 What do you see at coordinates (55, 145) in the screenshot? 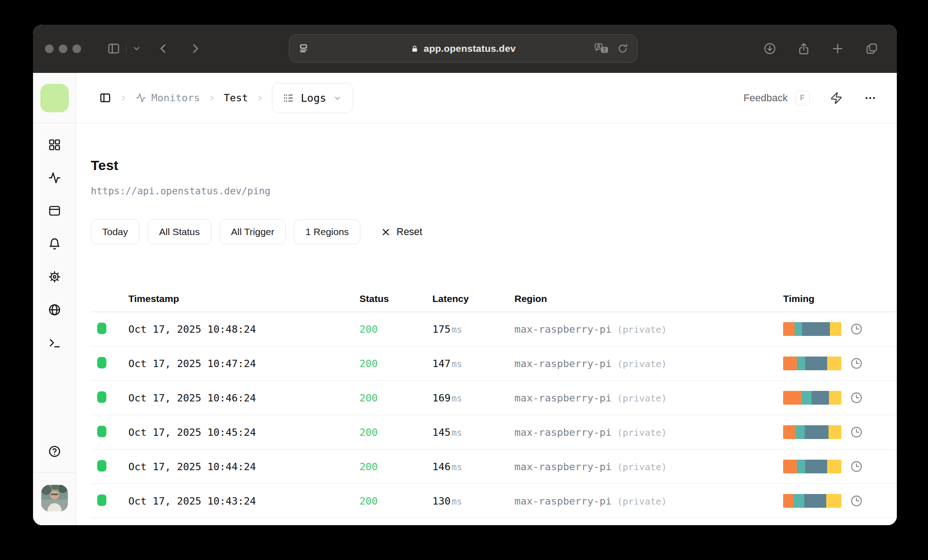
I see `sidebar-item-dashboard` at bounding box center [55, 145].